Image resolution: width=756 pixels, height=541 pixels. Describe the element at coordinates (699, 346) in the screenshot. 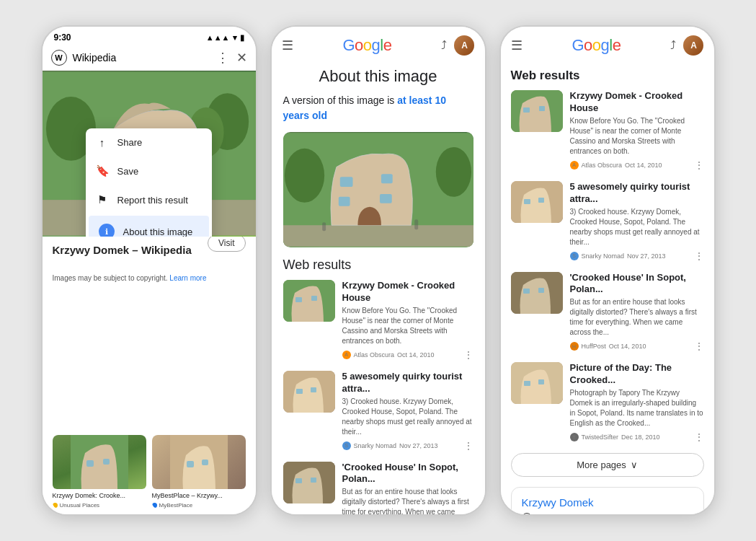

I see `p3-result-more-3: ⋮` at that location.